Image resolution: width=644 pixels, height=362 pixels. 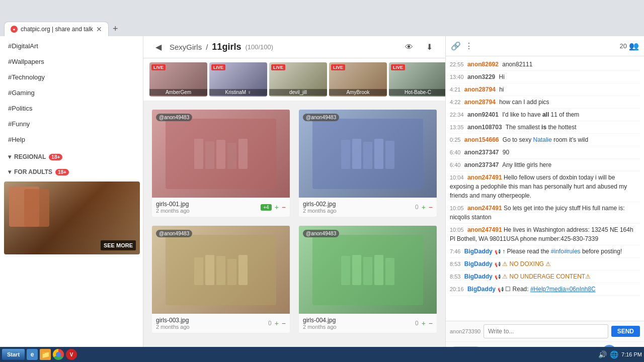 I want to click on sidebar-adults-header: ▾ FOR ADULTS 18+, so click(x=71, y=172).